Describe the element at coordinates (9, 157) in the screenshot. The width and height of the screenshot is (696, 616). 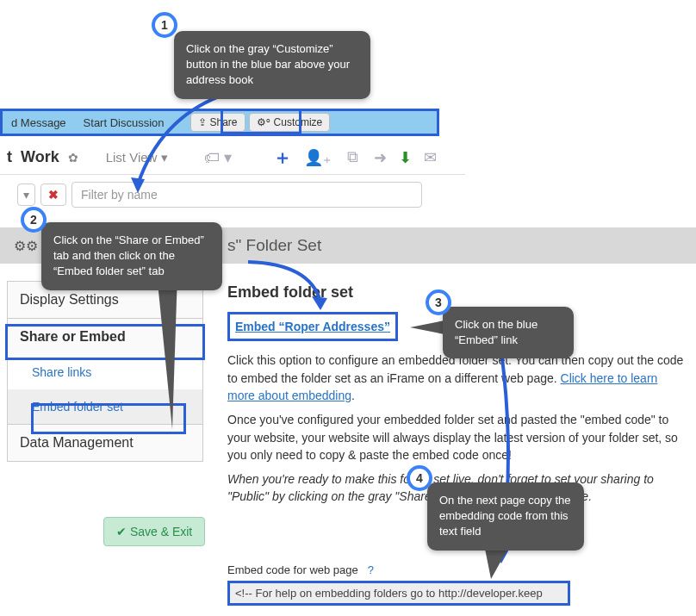
I see `toolbar-prefix: t` at that location.